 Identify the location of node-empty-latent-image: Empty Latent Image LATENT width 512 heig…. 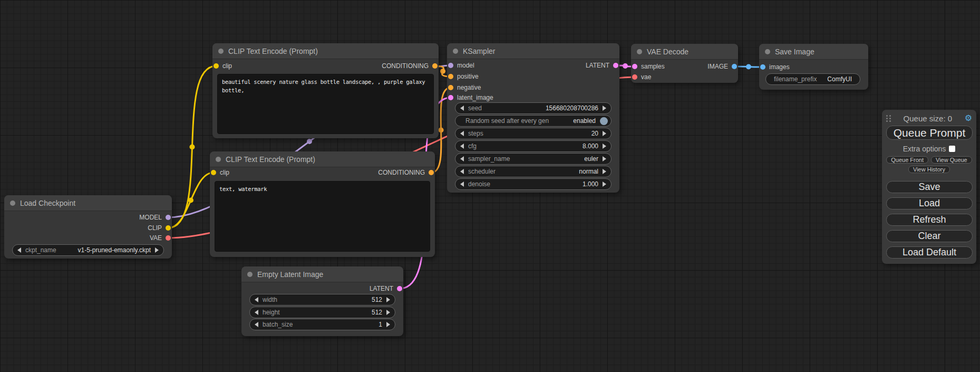
(323, 301).